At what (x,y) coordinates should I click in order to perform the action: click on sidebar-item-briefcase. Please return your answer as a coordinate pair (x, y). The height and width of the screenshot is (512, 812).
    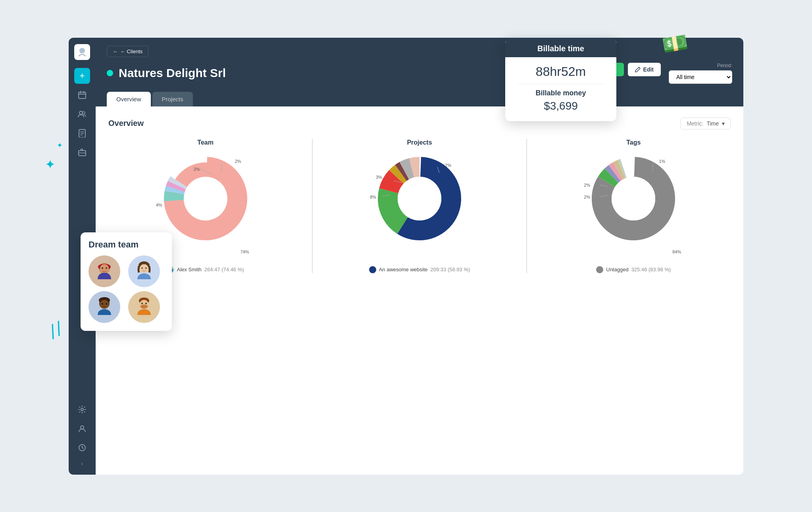
    Looking at the image, I should click on (82, 152).